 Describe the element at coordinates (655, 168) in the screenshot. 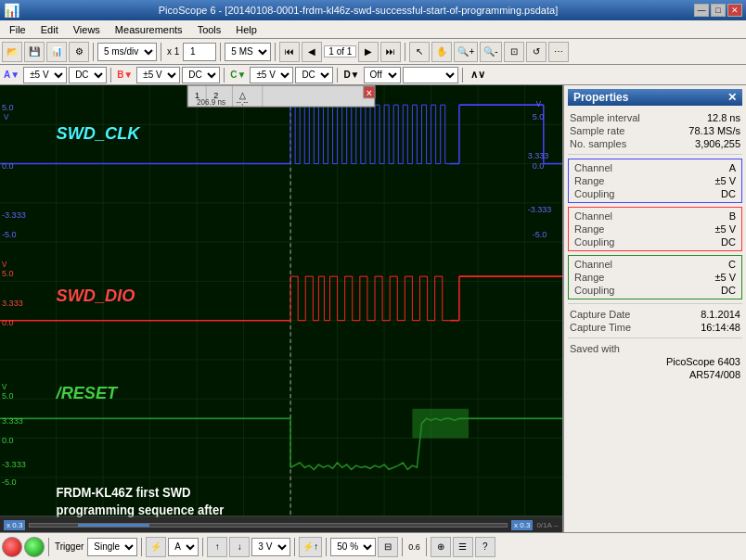

I see `ch-a-channel-row: Channel A` at that location.